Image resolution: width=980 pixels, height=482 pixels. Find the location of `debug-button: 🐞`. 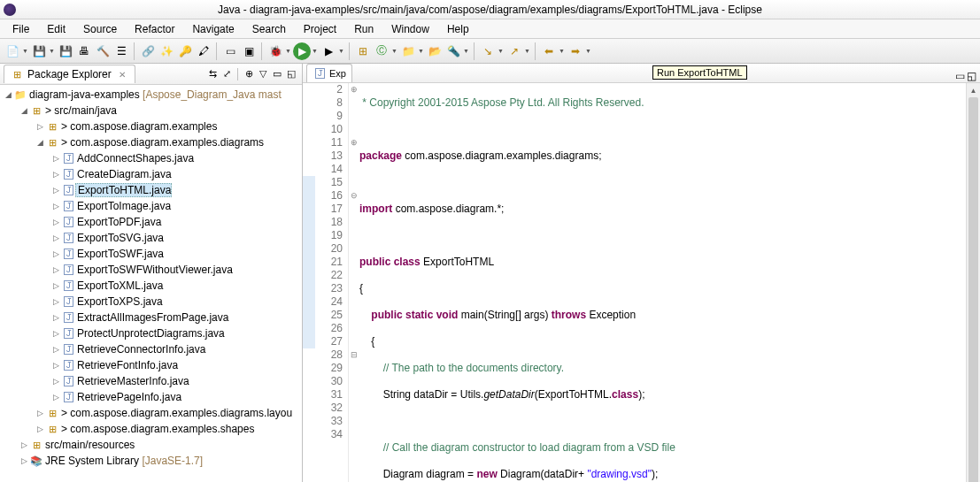

debug-button: 🐞 is located at coordinates (275, 51).